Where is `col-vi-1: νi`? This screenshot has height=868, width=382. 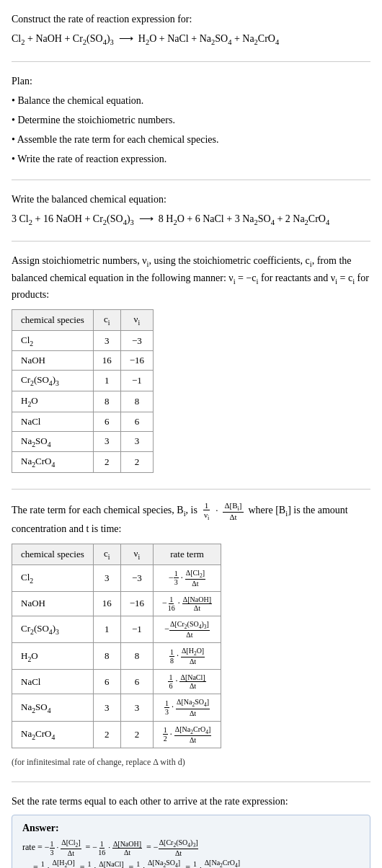
col-vi-1: νi is located at coordinates (137, 320).